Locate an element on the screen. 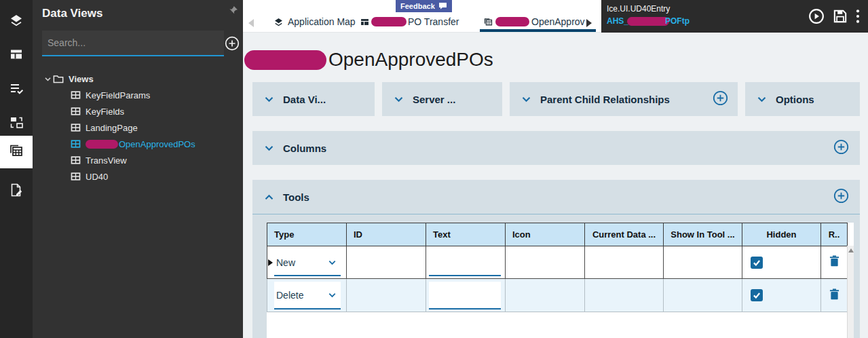 The height and width of the screenshot is (338, 868). selected-option: Delete is located at coordinates (290, 295).